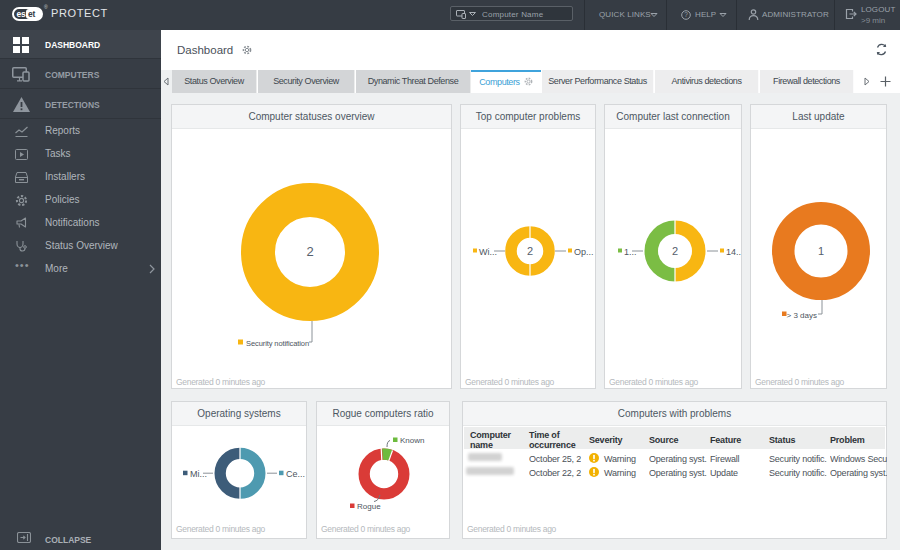 This screenshot has width=900, height=550. I want to click on svg-text: 14..., so click(734, 252).